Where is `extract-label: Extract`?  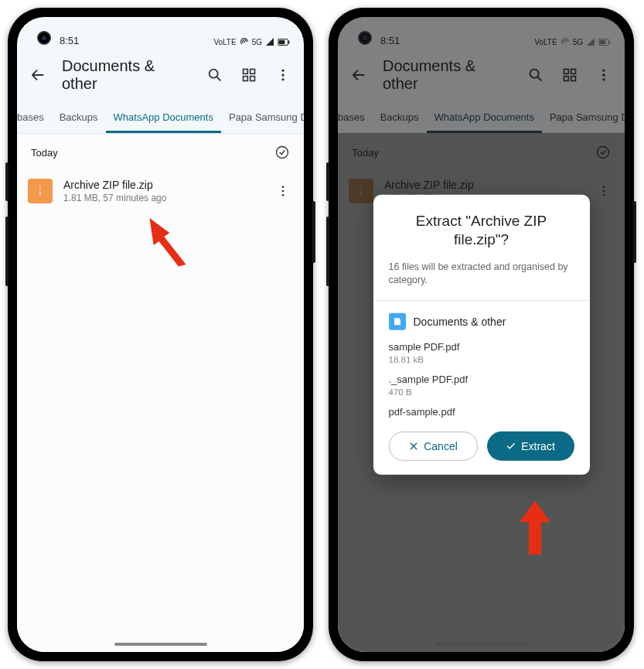 extract-label: Extract is located at coordinates (538, 446).